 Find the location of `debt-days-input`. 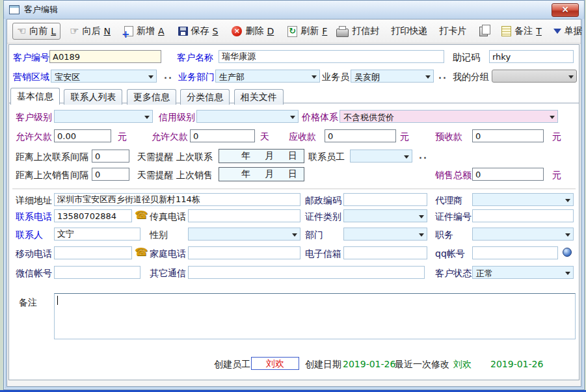

debt-days-input is located at coordinates (222, 136).